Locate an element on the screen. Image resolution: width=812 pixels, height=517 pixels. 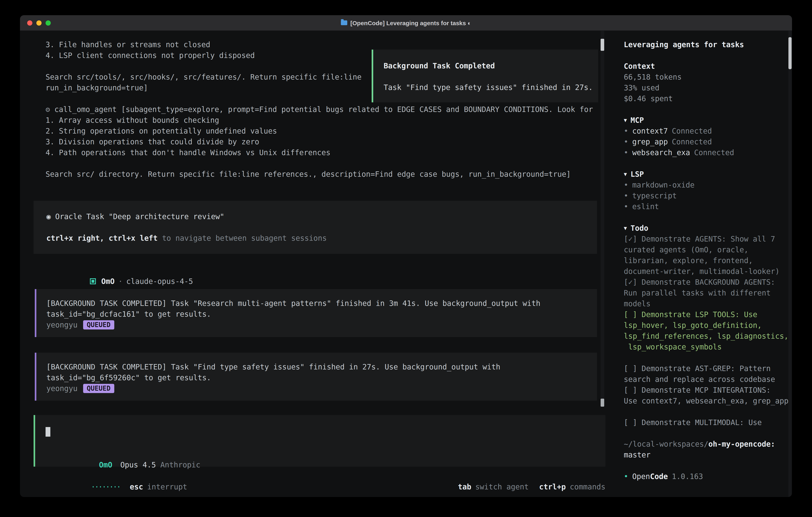
mcp-server-item: •grep_appConnected is located at coordinates (708, 142).